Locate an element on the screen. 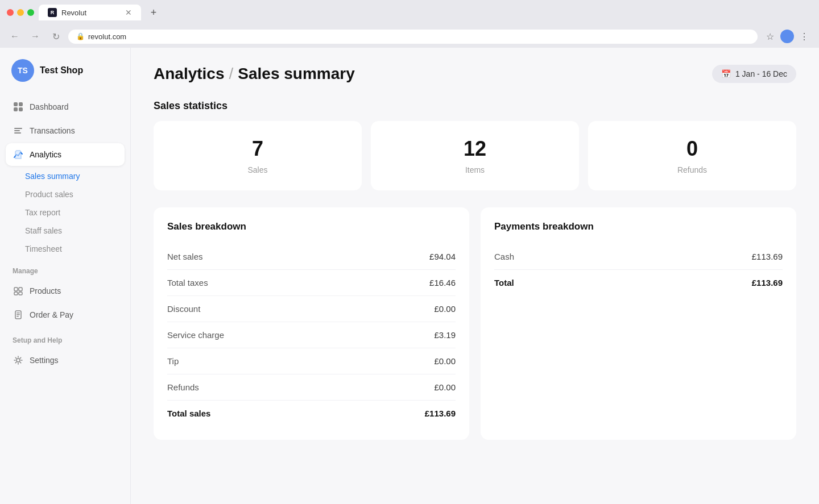  service-charge-value: £3.19 is located at coordinates (445, 335).